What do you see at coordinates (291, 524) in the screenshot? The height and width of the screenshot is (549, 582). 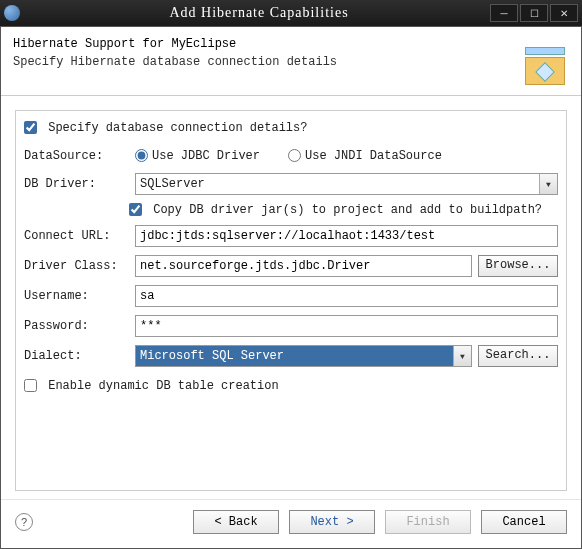 I see `dialog-footer: ? < Back Next > Finish Cancel` at bounding box center [291, 524].